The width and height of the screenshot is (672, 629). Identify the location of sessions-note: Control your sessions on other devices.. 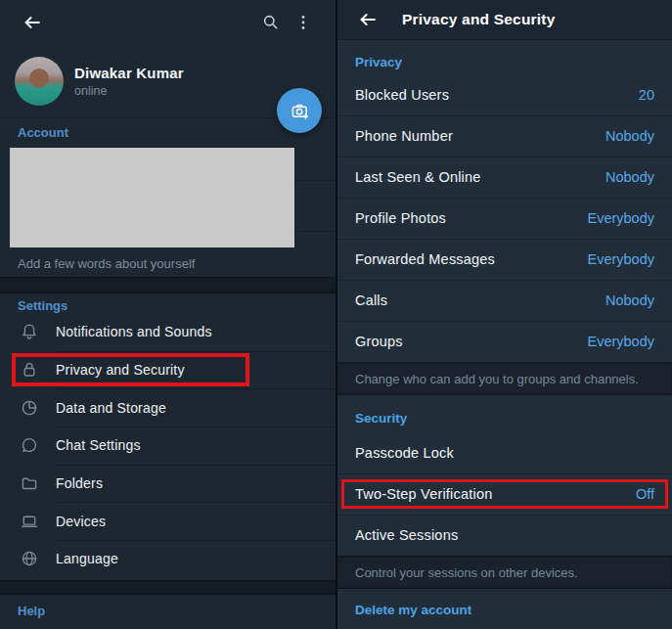
(505, 572).